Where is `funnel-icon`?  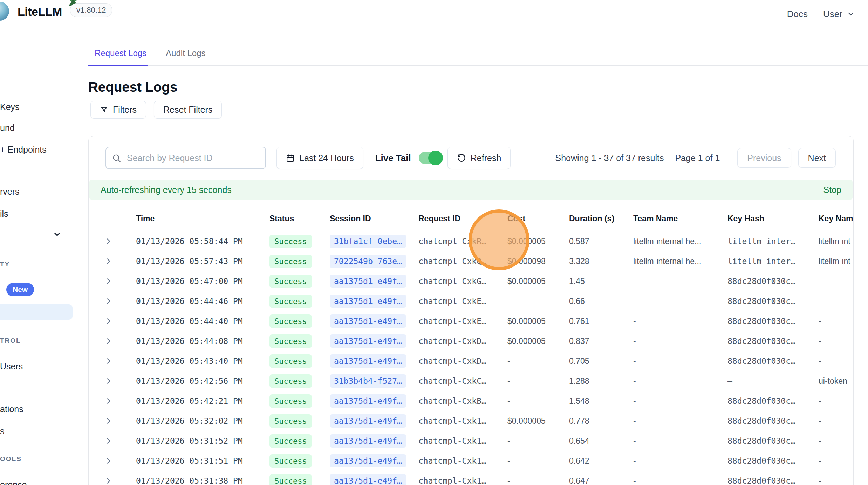 funnel-icon is located at coordinates (104, 110).